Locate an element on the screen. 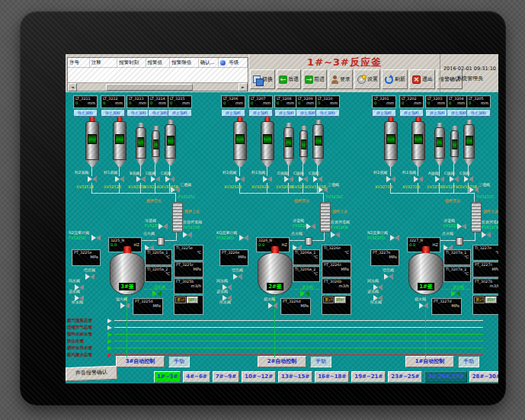 This screenshot has width=525, height=420. nav-page-button: 4#~6# is located at coordinates (197, 377).